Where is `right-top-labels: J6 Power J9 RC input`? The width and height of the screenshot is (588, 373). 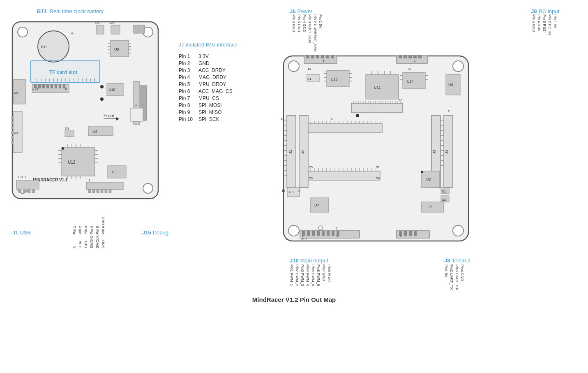
right-top-labels: J6 Power J9 RC input is located at coordinates (424, 12).